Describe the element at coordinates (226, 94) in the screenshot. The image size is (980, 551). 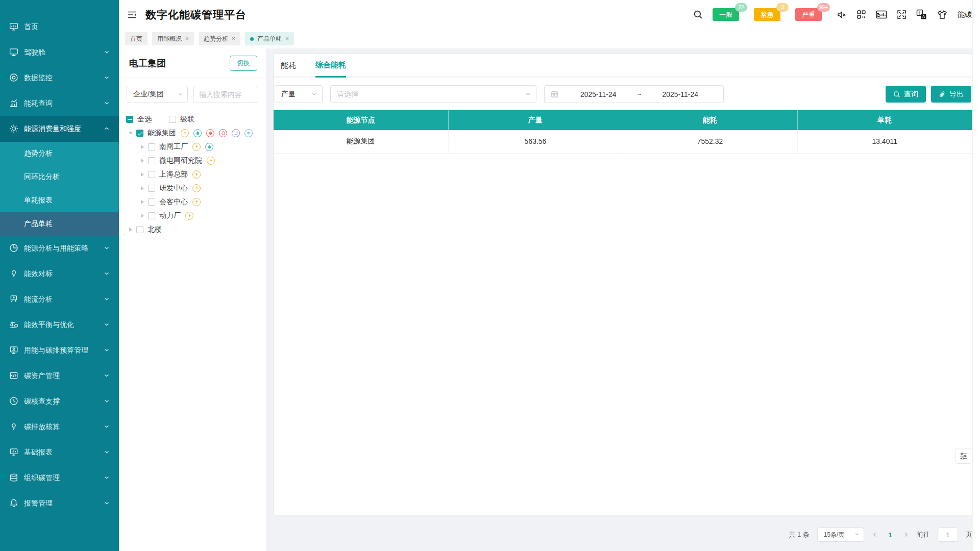
I see `tree-search-input` at that location.